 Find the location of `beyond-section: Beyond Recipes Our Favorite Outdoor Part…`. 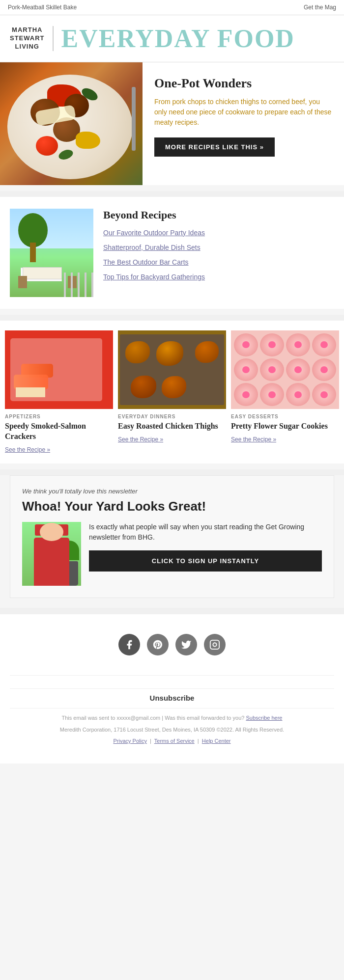

beyond-section: Beyond Recipes Our Favorite Outdoor Part… is located at coordinates (172, 253).